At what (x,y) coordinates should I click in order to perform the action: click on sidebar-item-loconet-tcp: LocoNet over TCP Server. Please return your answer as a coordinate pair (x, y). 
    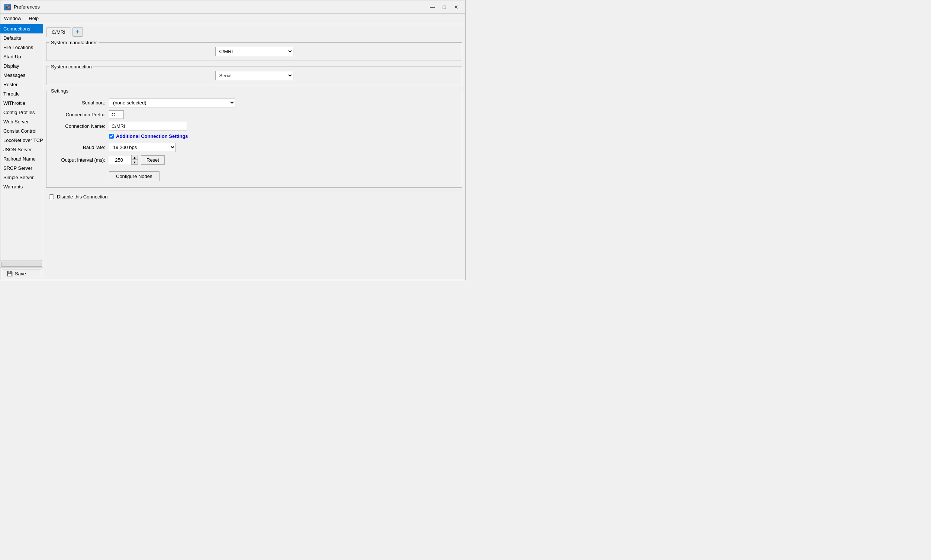
    Looking at the image, I should click on (22, 140).